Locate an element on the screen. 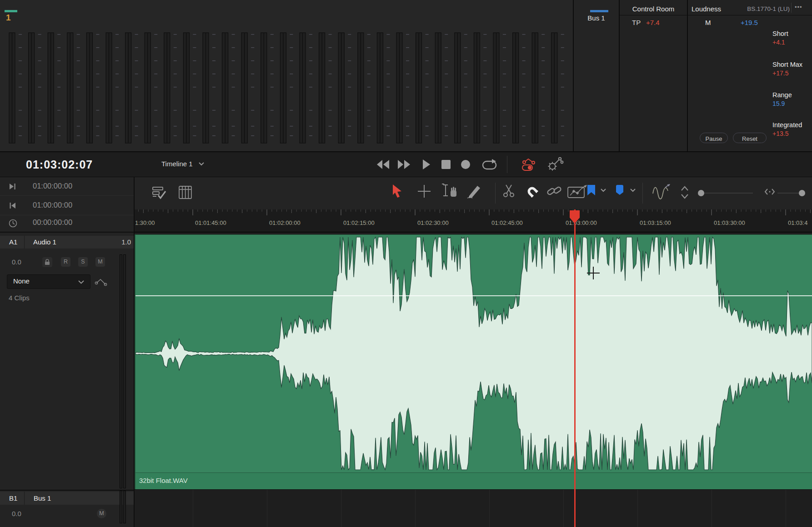 This screenshot has width=812, height=527. automation-curve-icon is located at coordinates (101, 281).